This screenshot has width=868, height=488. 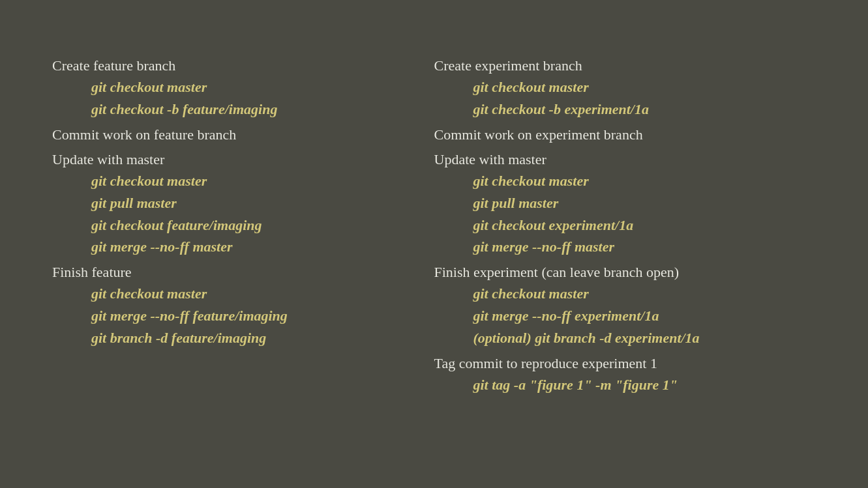 I want to click on code-line-0-1: git checkout -b feature/imaging, so click(x=263, y=109).